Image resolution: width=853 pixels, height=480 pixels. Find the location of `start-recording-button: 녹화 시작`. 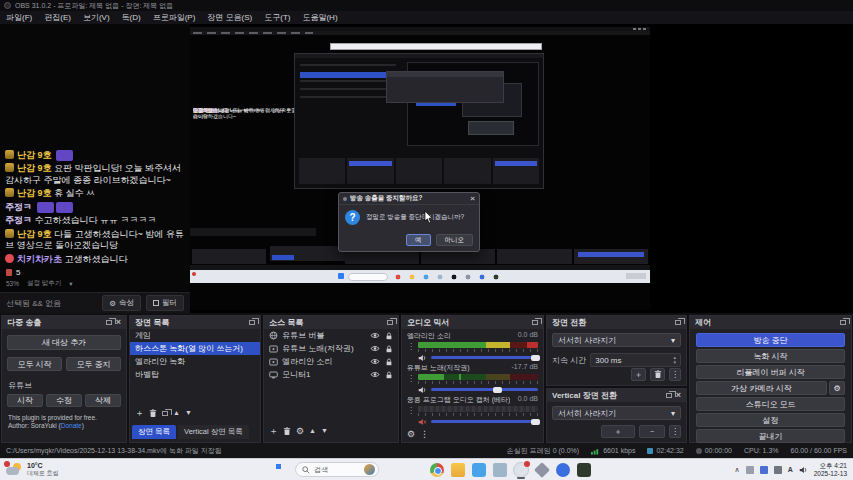

start-recording-button: 녹화 시작 is located at coordinates (770, 356).